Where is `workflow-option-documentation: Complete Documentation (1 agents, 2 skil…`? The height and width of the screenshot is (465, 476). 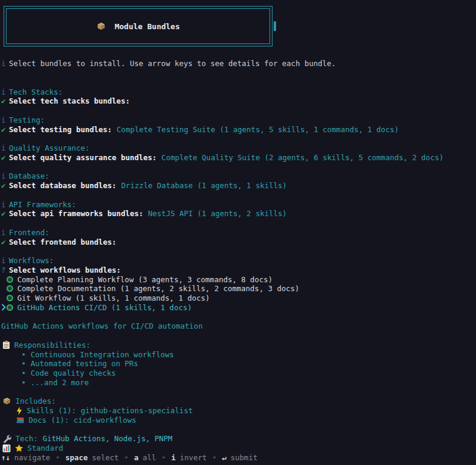
workflow-option-documentation: Complete Documentation (1 agents, 2 skil… is located at coordinates (238, 289).